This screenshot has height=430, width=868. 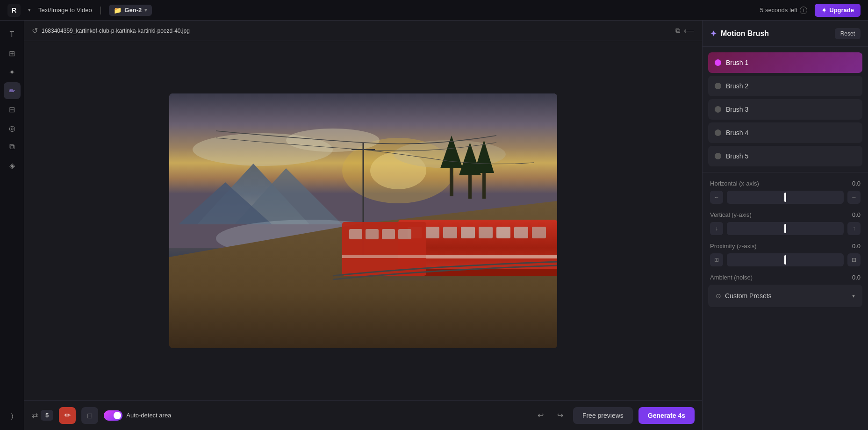 What do you see at coordinates (12, 72) in the screenshot?
I see `sidebar-item-magic: ✦` at bounding box center [12, 72].